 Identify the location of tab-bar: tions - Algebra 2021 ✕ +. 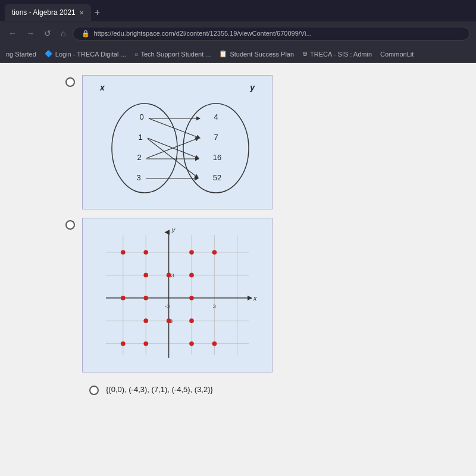
(238, 11).